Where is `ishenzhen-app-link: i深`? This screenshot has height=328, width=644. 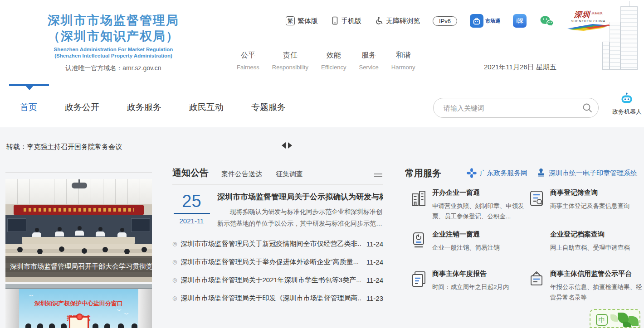
ishenzhen-app-link: i深 is located at coordinates (520, 21).